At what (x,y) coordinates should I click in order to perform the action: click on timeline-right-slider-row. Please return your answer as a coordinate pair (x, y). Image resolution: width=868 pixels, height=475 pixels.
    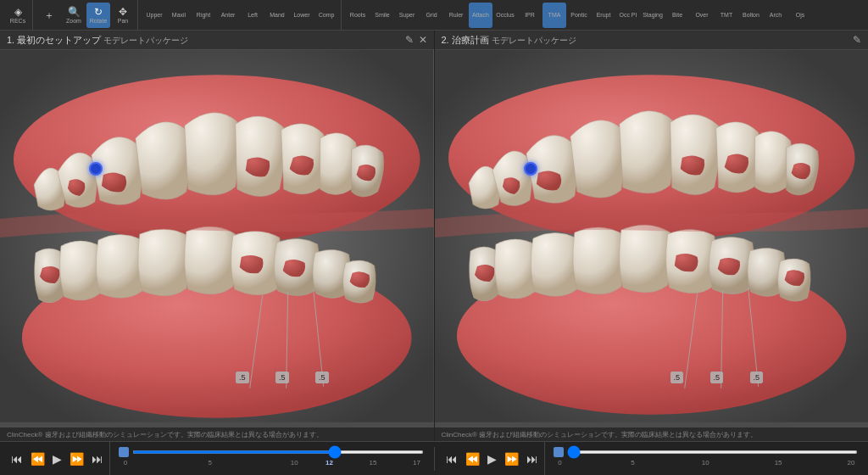
    Looking at the image, I should click on (706, 452).